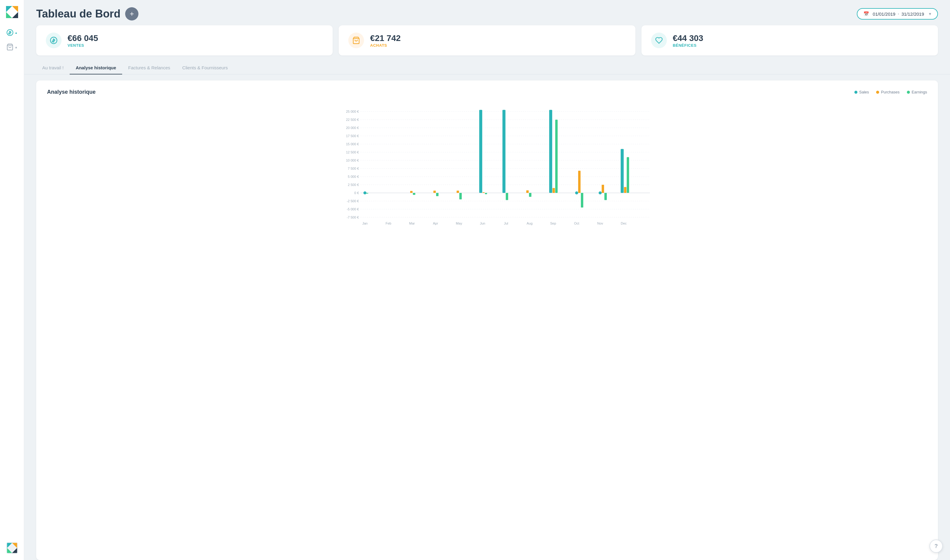  Describe the element at coordinates (132, 14) in the screenshot. I see `add-button: +` at that location.